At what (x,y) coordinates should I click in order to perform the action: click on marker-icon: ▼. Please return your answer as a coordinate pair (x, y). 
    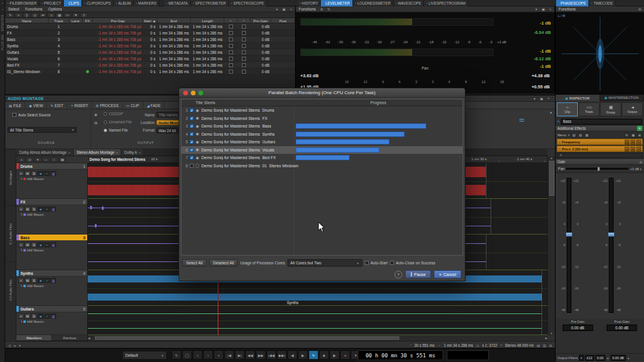
    Looking at the image, I should click on (76, 15).